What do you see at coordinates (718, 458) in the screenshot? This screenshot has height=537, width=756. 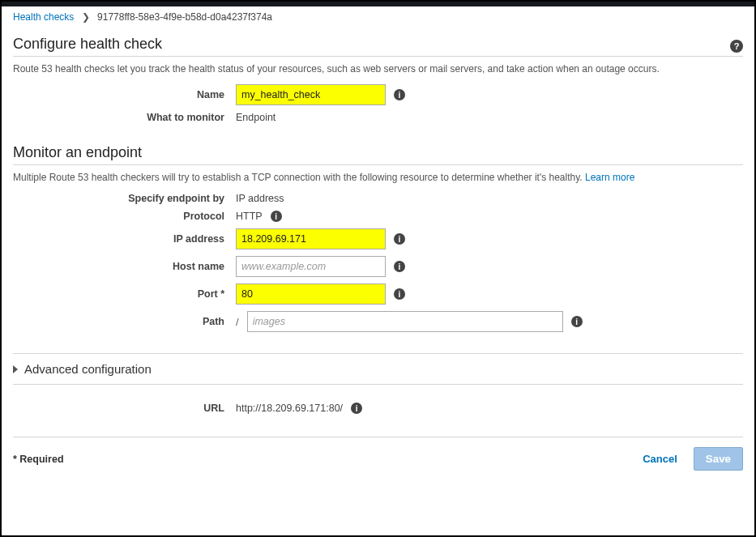 I see `save-button: Save` at bounding box center [718, 458].